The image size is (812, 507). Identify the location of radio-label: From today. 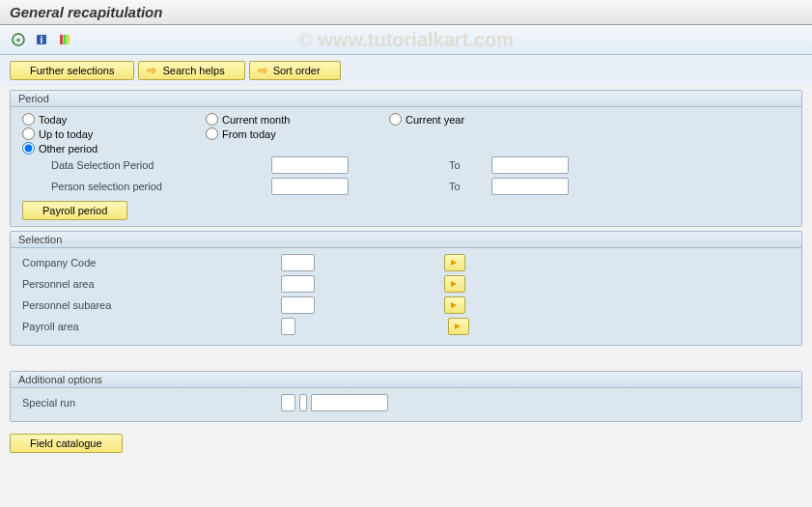
(249, 134).